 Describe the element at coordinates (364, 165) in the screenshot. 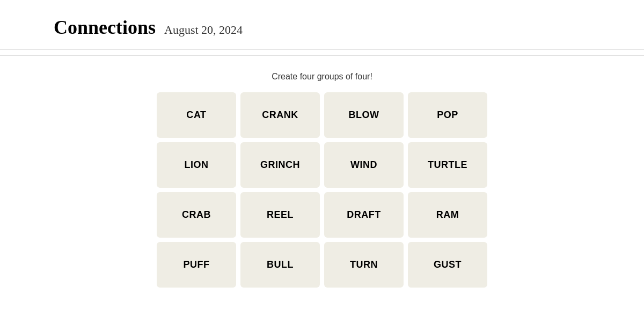

I see `tile-wind: WIND` at that location.